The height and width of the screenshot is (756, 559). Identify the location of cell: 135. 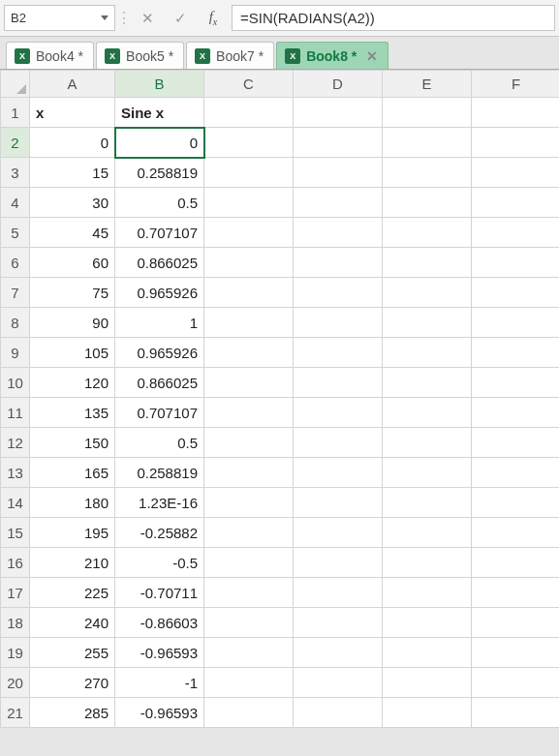
(73, 412).